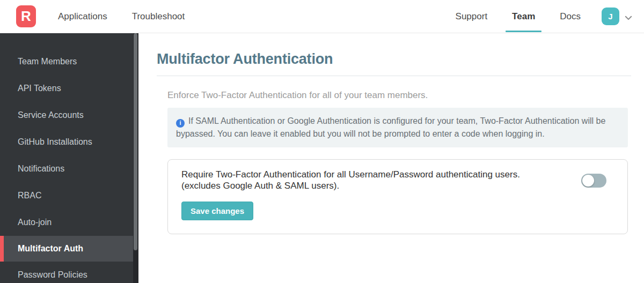  I want to click on mfa-setting-text-block: Require Two-Factor Authentication for al…, so click(376, 195).